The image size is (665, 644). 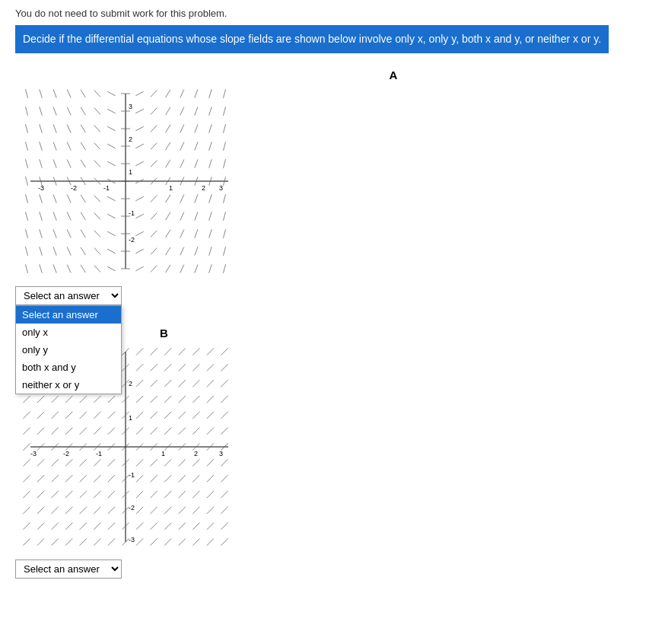 I want to click on select-a: Select an answer only x only y both x an…, so click(x=68, y=295).